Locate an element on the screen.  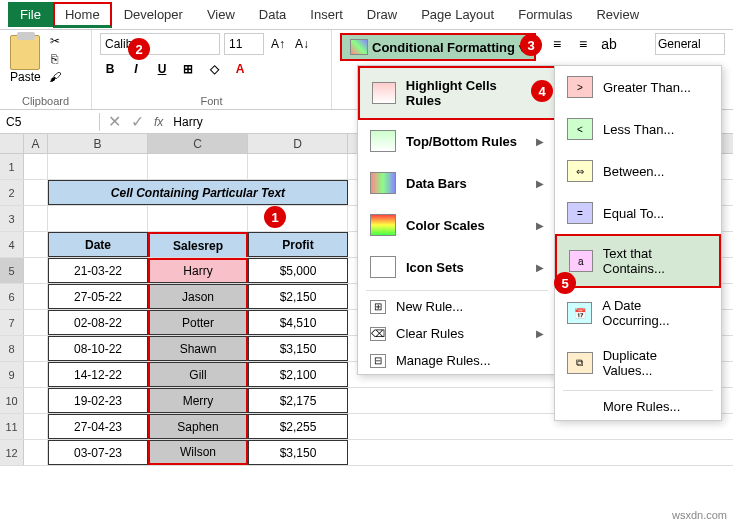
cell-salesrep: Saphen is located at coordinates (198, 426).